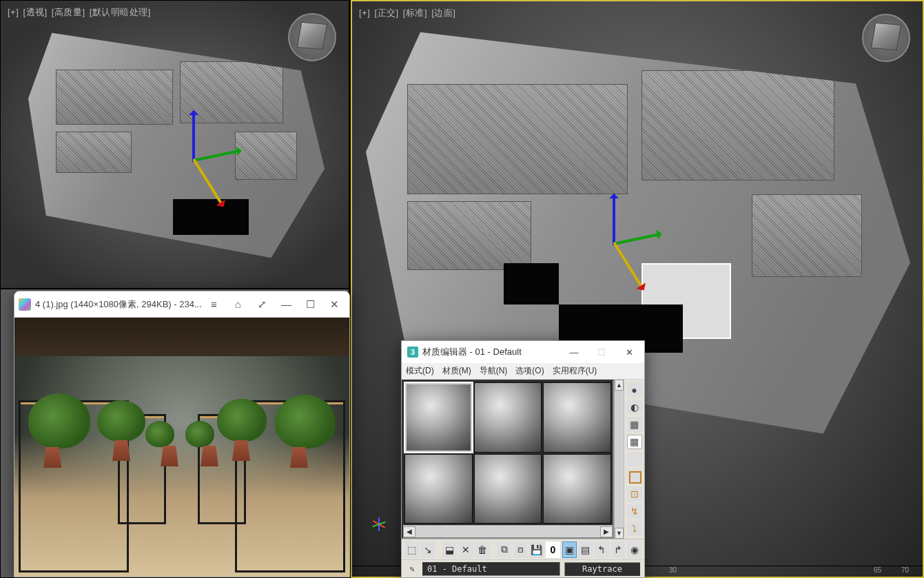 This screenshot has height=578, width=924. I want to click on make-preview-button, so click(635, 477).